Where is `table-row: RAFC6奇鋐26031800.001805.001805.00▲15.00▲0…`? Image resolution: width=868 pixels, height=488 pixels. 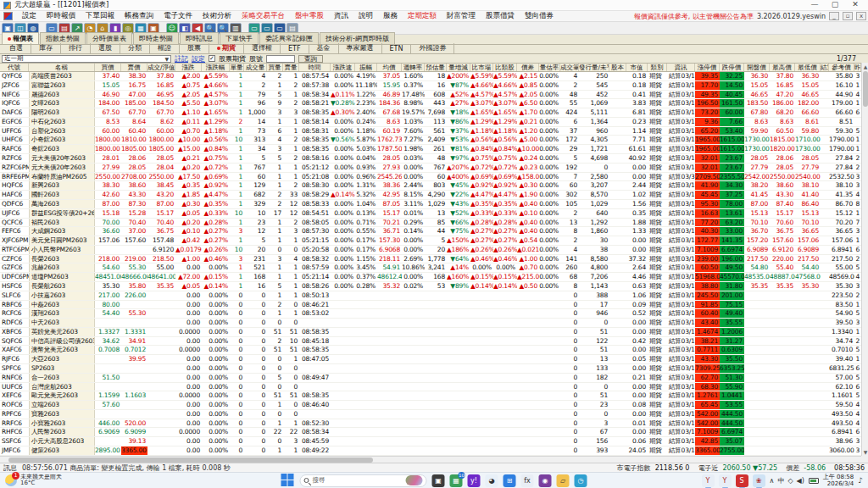
table-row: RAFC6奇鋐26031800.001805.001805.00▲15.00▲0… is located at coordinates (431, 149).